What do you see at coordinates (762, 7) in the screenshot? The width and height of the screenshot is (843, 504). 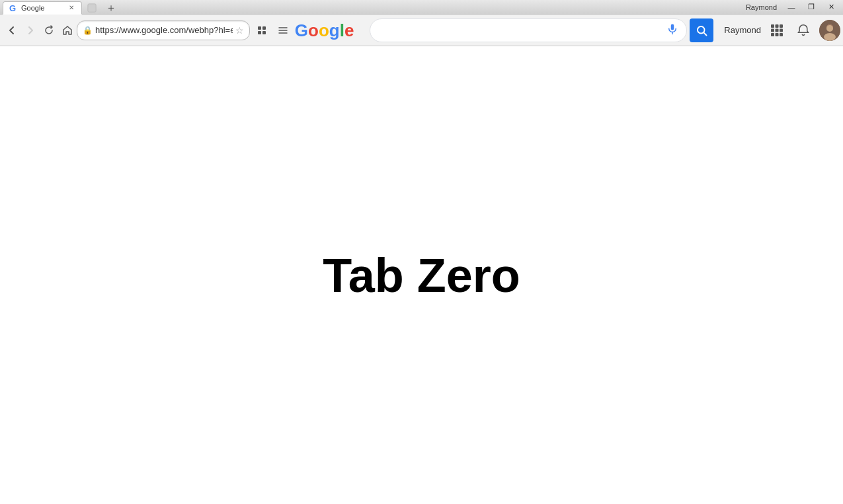 I see `user-label-title: Raymond` at bounding box center [762, 7].